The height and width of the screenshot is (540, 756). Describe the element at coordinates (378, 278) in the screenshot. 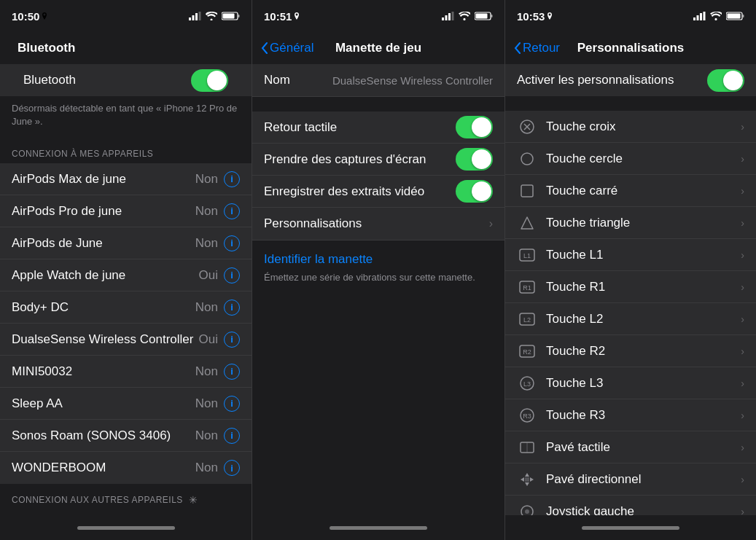

I see `identifier-desc: Émettez une série de vibrations sur cett…` at that location.